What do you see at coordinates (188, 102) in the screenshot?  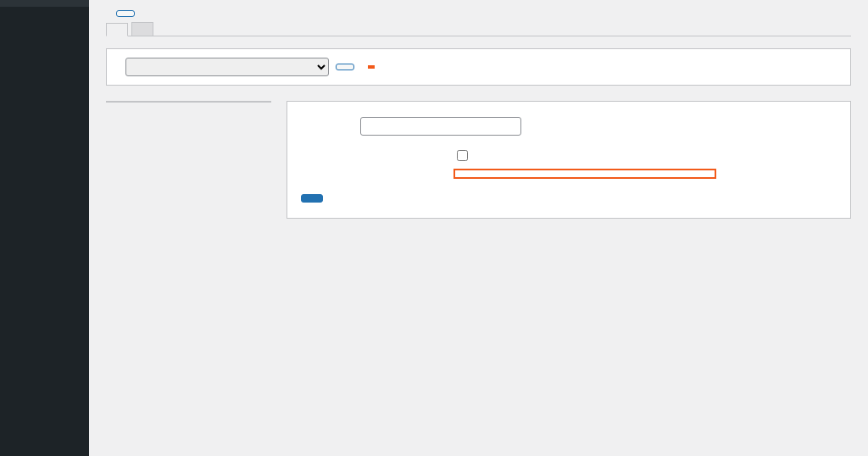 I see `accordion` at bounding box center [188, 102].